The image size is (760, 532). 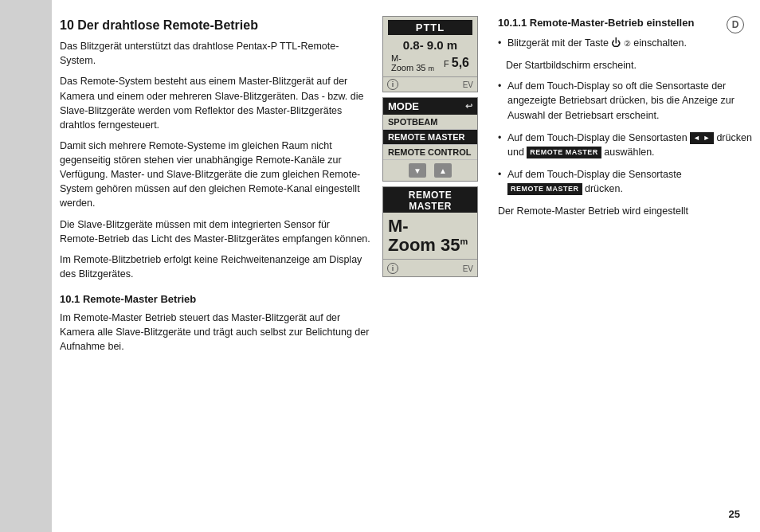 I want to click on pttl-label: PTTL, so click(x=430, y=27).